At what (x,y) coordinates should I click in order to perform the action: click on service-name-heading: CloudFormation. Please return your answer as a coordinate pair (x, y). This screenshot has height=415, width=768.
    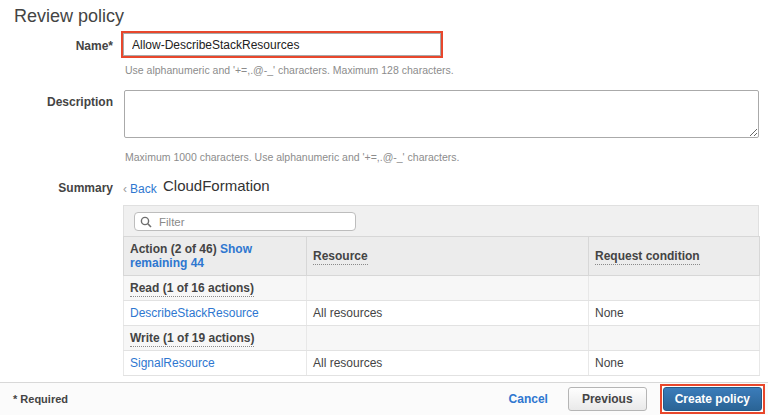
    Looking at the image, I should click on (216, 186).